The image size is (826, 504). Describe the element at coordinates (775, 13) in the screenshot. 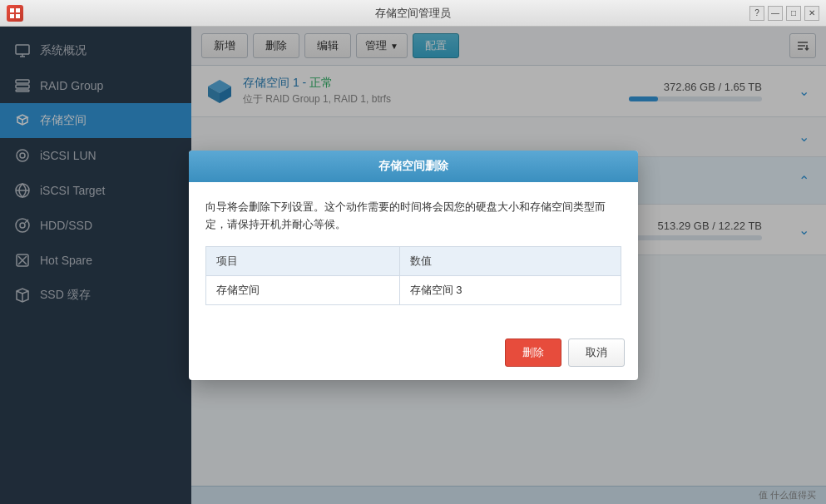

I see `minimize-button: —` at that location.